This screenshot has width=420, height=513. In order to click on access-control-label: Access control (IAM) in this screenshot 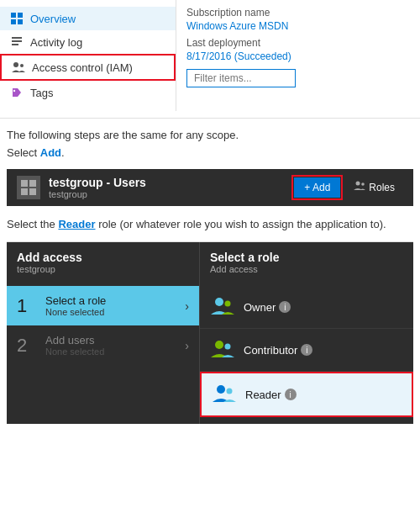, I will do `click(82, 67)`.